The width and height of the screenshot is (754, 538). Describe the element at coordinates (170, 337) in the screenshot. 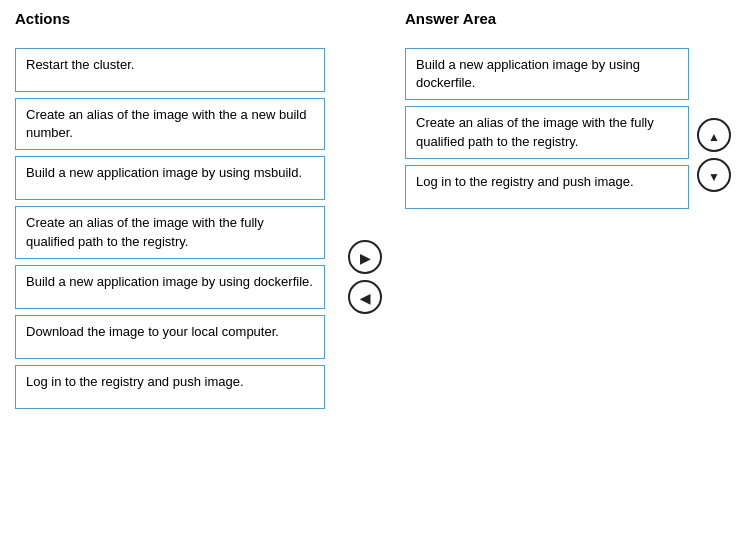

I see `actions-list-item: Download the image to your local compute…` at that location.